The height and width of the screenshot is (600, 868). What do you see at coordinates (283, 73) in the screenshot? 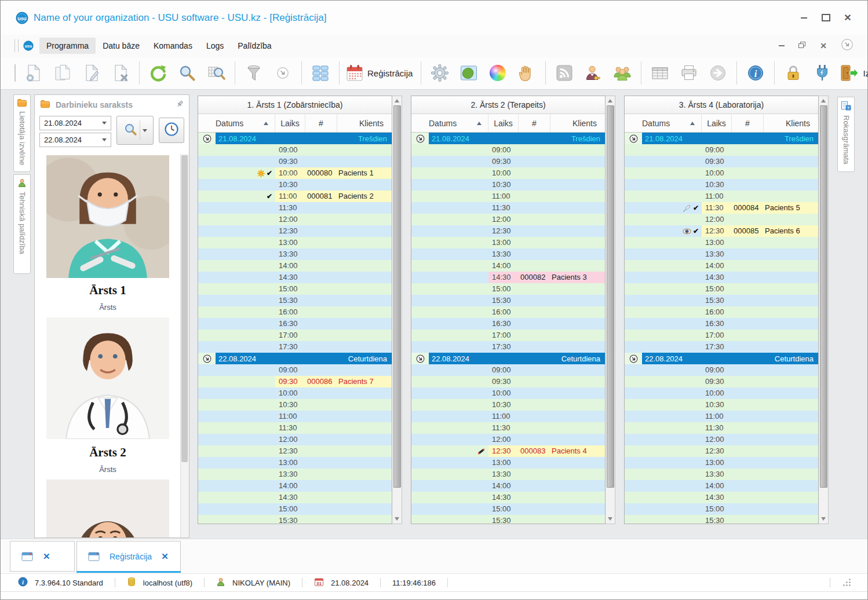
I see `chevron-small-button` at bounding box center [283, 73].